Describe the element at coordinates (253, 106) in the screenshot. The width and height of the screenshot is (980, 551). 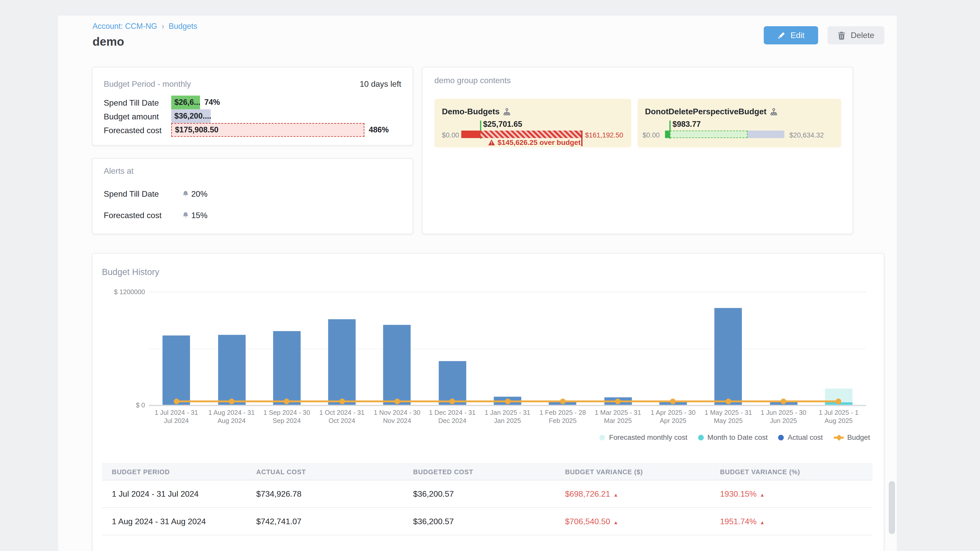
I see `budget-period-card: Budget Period - monthly 10 days left Spe…` at that location.